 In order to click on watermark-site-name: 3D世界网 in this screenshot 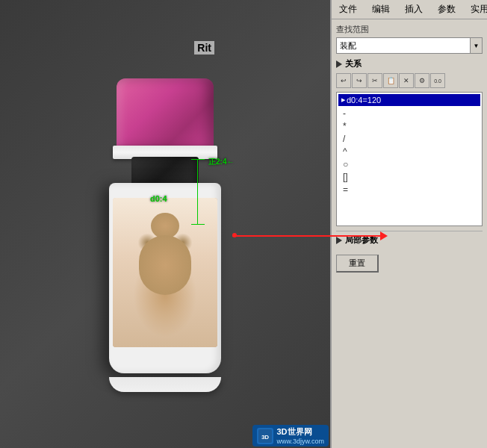, I will do `click(300, 432)`.